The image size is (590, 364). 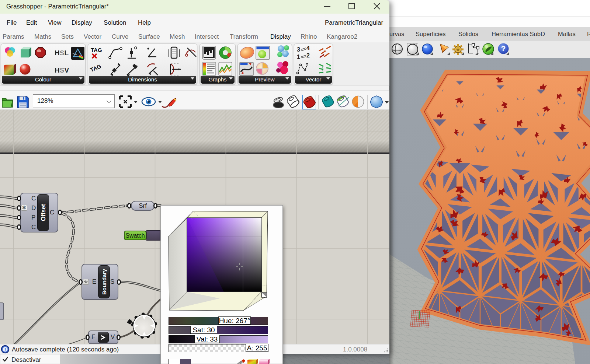 I want to click on svg-text: 3, so click(x=299, y=49).